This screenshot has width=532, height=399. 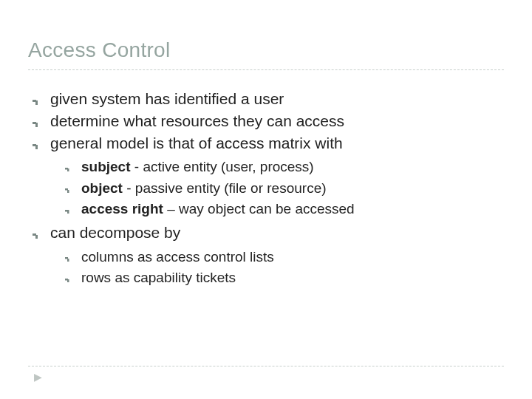 What do you see at coordinates (284, 167) in the screenshot?
I see `sub-list-item: subject - active entity (user, process)` at bounding box center [284, 167].